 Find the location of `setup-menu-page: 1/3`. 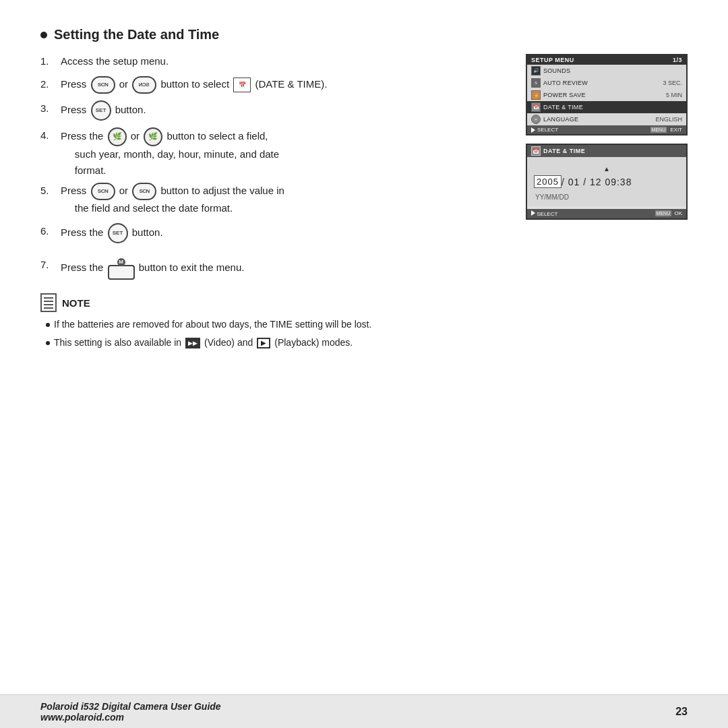

setup-menu-page: 1/3 is located at coordinates (677, 60).